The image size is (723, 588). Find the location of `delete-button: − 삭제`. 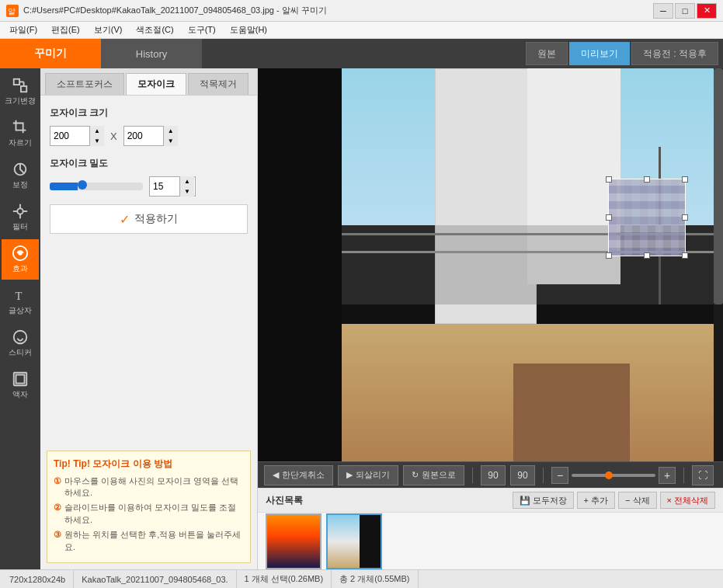

delete-button: − 삭제 is located at coordinates (637, 500).